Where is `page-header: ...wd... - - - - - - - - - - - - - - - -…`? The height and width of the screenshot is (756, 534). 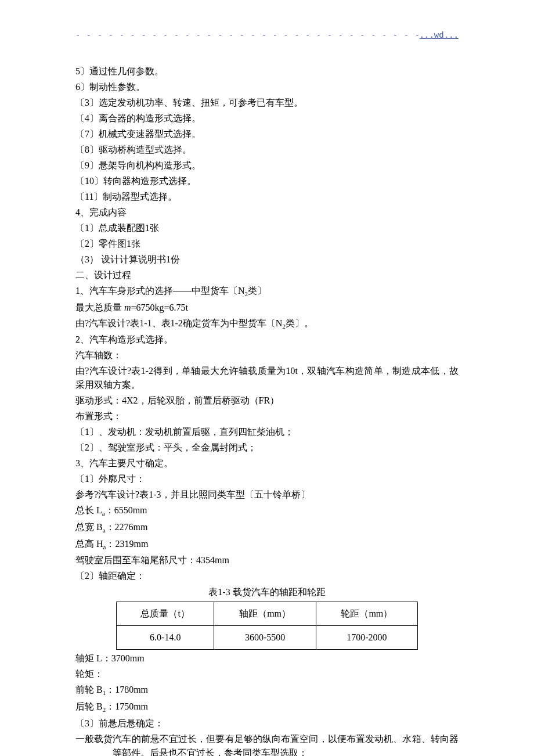
page-header: ...wd... - - - - - - - - - - - - - - - -… is located at coordinates (267, 35).